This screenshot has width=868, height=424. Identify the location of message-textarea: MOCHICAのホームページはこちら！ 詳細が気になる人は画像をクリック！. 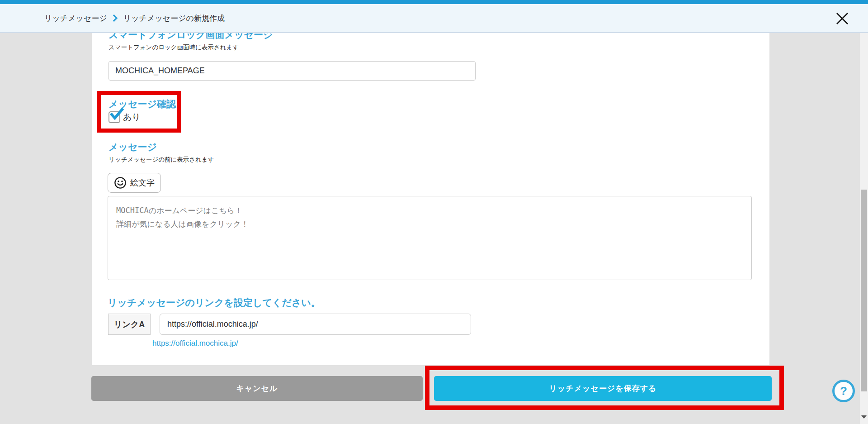
(429, 238).